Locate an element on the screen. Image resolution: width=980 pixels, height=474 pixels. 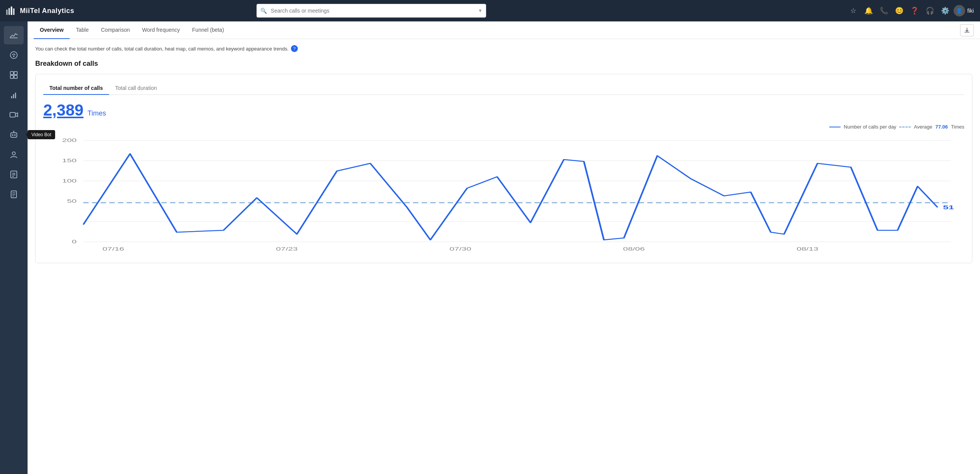
star-button: ☆ is located at coordinates (853, 11).